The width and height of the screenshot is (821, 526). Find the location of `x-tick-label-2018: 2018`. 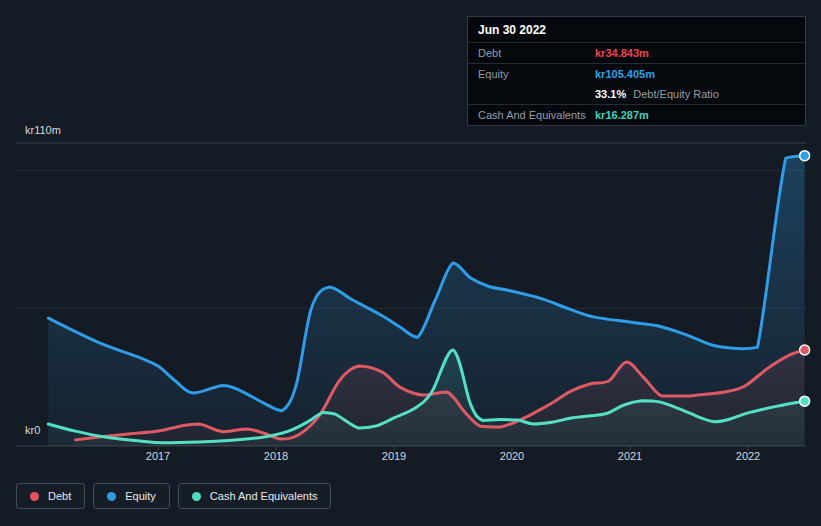

x-tick-label-2018: 2018 is located at coordinates (276, 456).